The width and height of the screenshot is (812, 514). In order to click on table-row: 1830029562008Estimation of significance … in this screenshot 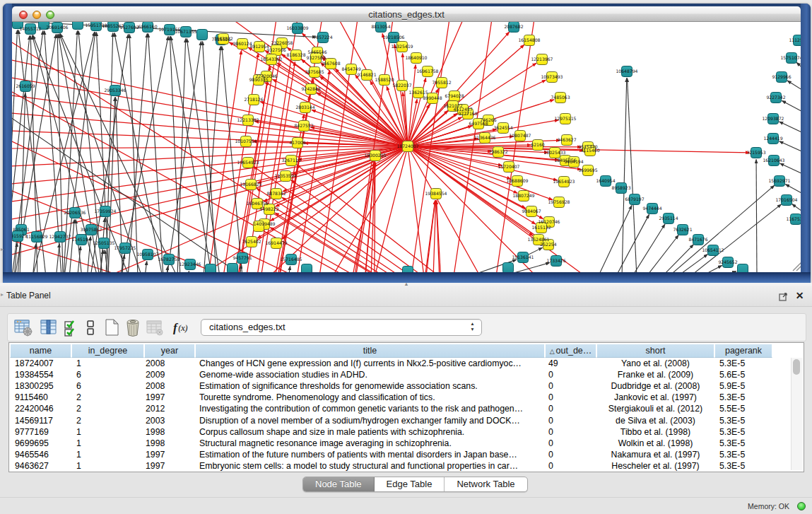, I will do `click(399, 386)`.